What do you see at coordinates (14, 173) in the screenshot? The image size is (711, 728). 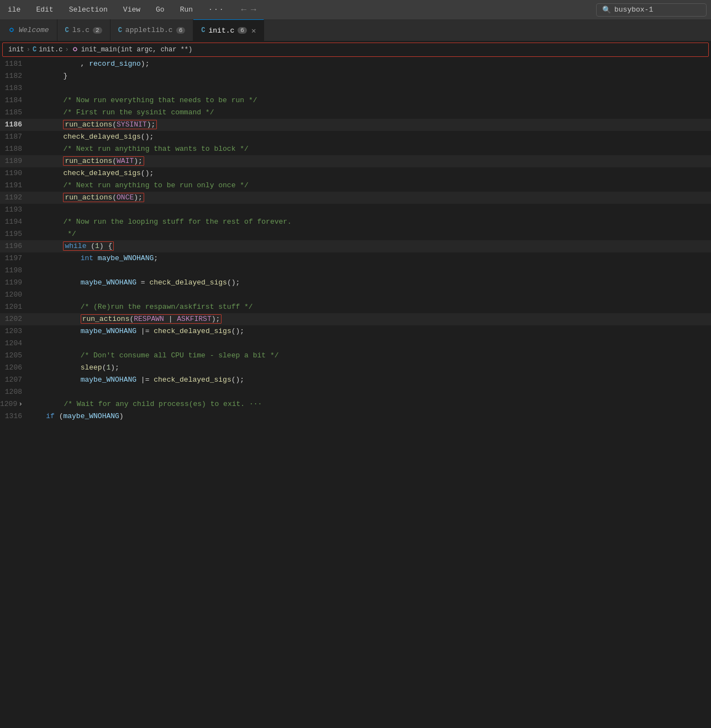 I see `line-num-1190: 1190` at bounding box center [14, 173].